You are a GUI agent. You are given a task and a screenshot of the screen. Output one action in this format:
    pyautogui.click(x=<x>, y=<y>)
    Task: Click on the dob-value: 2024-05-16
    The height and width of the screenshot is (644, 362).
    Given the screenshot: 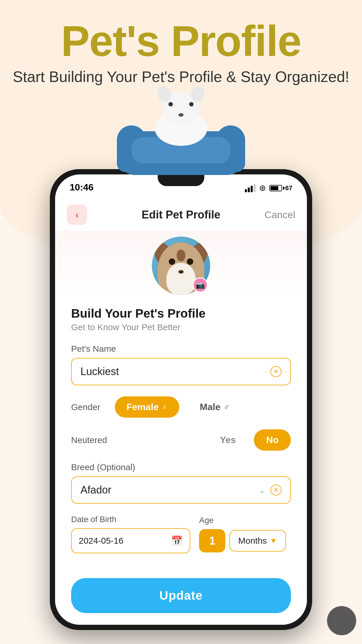 What is the action you would take?
    pyautogui.click(x=101, y=541)
    